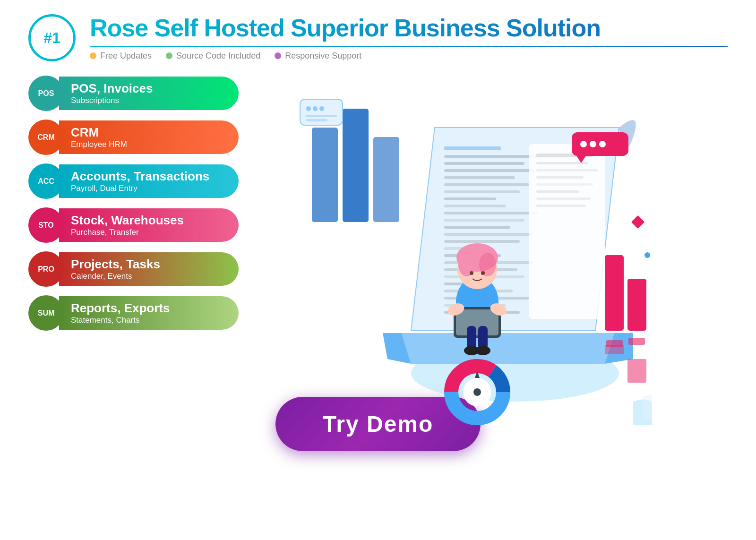 This screenshot has height=540, width=756. Describe the element at coordinates (46, 313) in the screenshot. I see `sum-code: SUM` at that location.